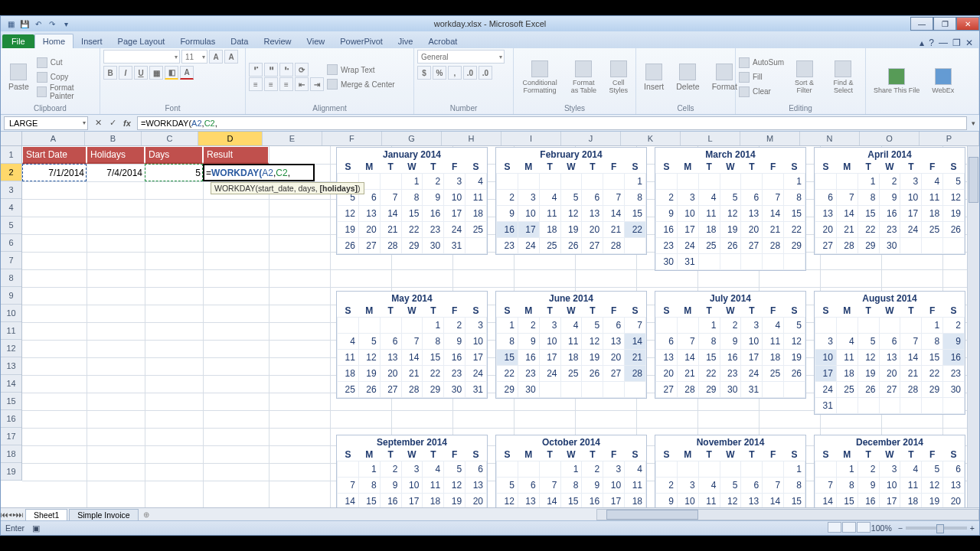 This screenshot has width=980, height=551. I want to click on share-file-button: Share This File, so click(897, 81).